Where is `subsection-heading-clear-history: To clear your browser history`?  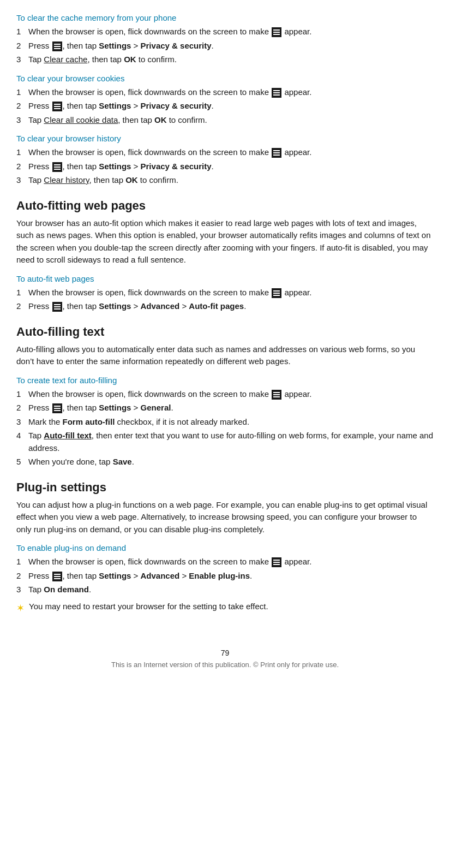
subsection-heading-clear-history: To clear your browser history is located at coordinates (225, 139).